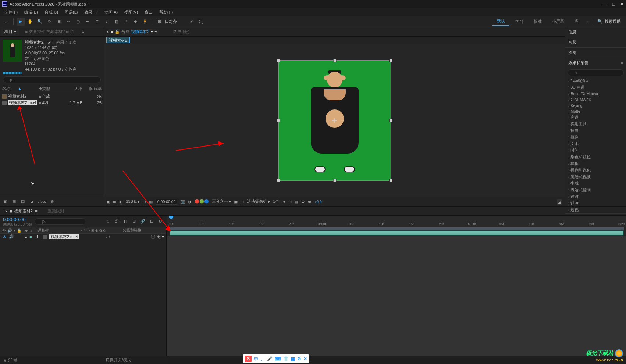 The image size is (626, 364). I want to click on effect-category: Boris FX Mocha, so click(596, 94).